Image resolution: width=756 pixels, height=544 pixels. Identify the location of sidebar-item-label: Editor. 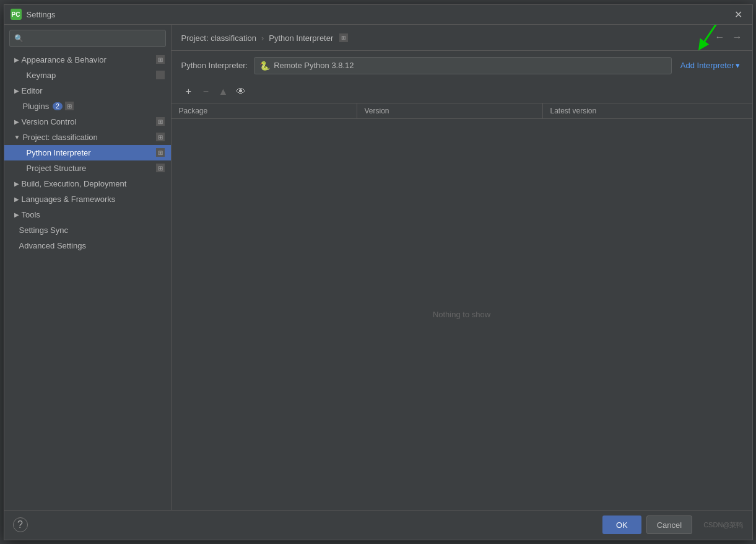
(32, 90).